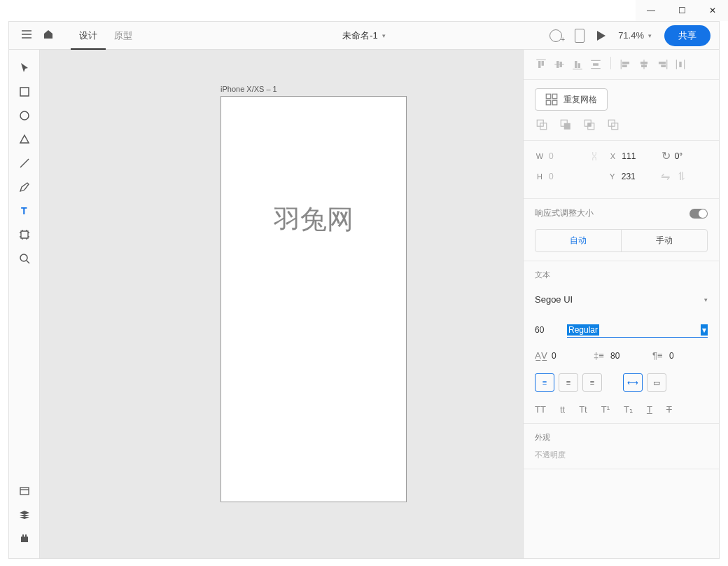 The width and height of the screenshot is (728, 566). Describe the element at coordinates (24, 211) in the screenshot. I see `svg-text: T` at that location.